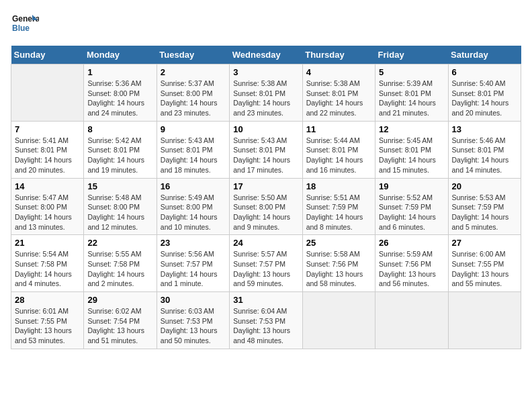 The height and width of the screenshot is (411, 532). Describe the element at coordinates (339, 269) in the screenshot. I see `day-info: Sunrise: 5:58 AM Sunset: 7:56 PM Dayligh…` at that location.